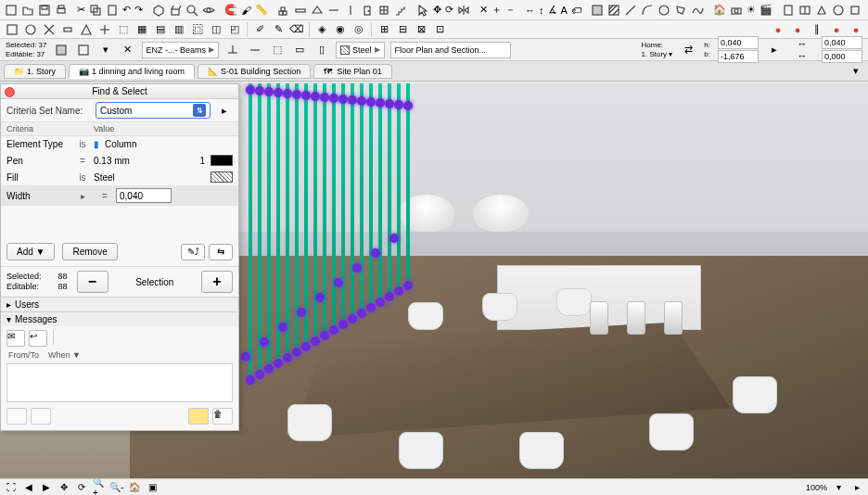 The image size is (868, 495). I want to click on tool-copy, so click(96, 10).